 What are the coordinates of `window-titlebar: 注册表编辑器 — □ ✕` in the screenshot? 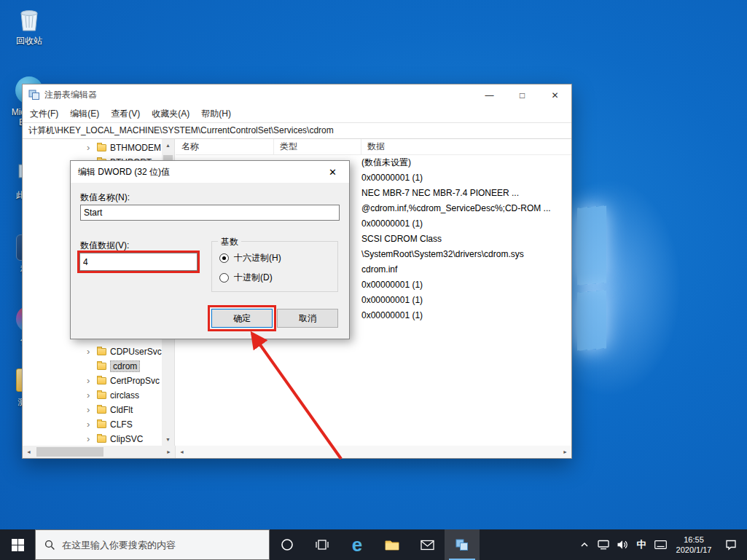 It's located at (297, 95).